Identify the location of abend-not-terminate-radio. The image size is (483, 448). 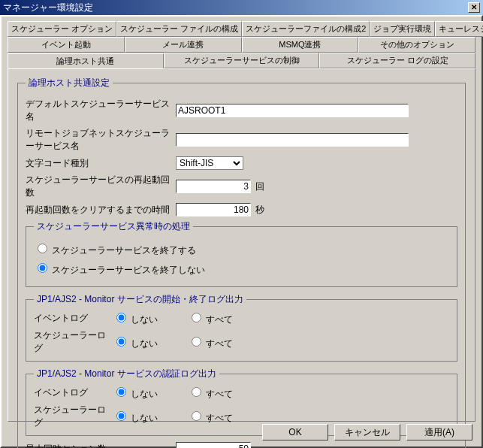
(42, 268).